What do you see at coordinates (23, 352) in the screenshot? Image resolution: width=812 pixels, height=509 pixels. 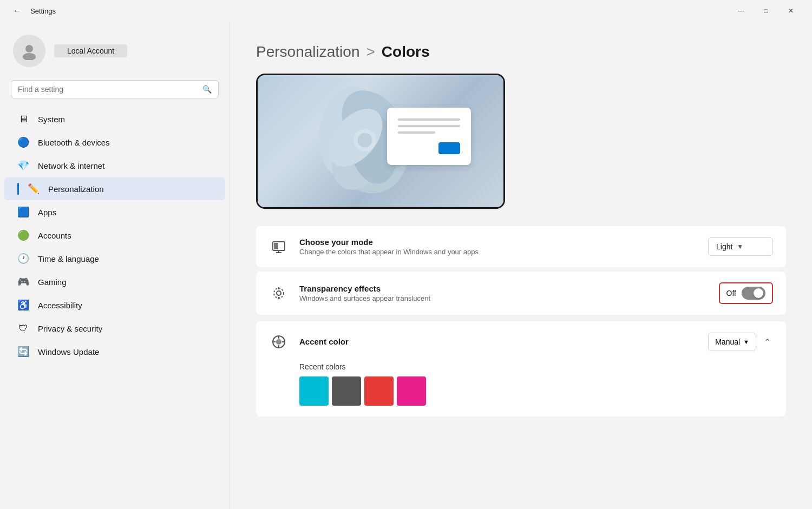 I see `windows-update-icon: 🔄` at bounding box center [23, 352].